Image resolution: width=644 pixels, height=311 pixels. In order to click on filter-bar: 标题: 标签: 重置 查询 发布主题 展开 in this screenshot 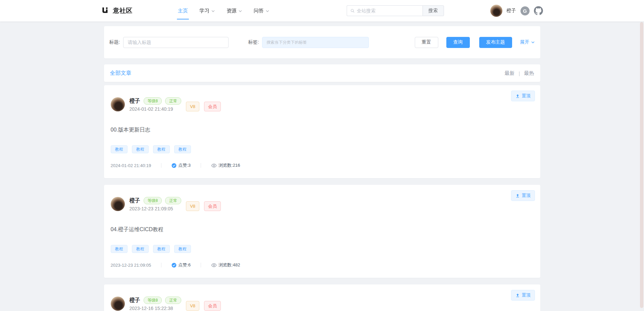, I will do `click(322, 42)`.